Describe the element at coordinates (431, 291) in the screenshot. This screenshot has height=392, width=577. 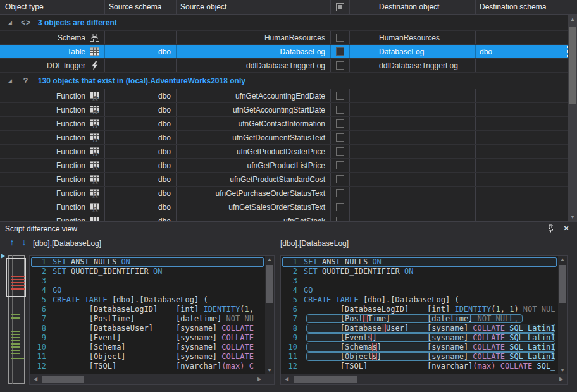
I see `code-text: GO` at that location.